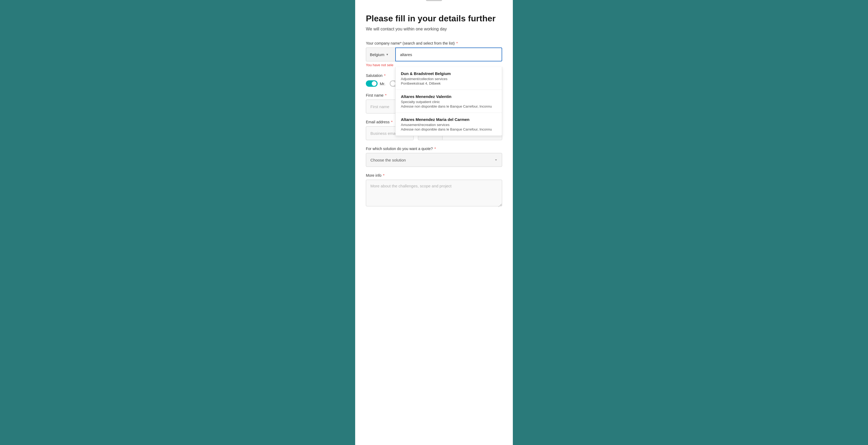 The width and height of the screenshot is (868, 445). Describe the element at coordinates (449, 55) in the screenshot. I see `company-search-input` at that location.